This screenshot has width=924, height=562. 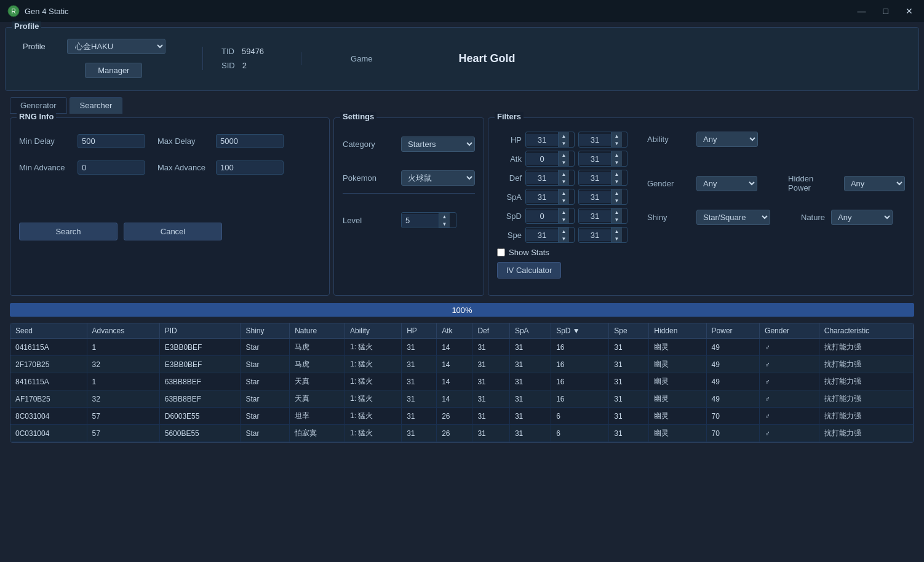 What do you see at coordinates (462, 365) in the screenshot?
I see `table-row: 2F170B2532E3BB0BEFStar马虎1: 猛火31143131163…` at bounding box center [462, 365].